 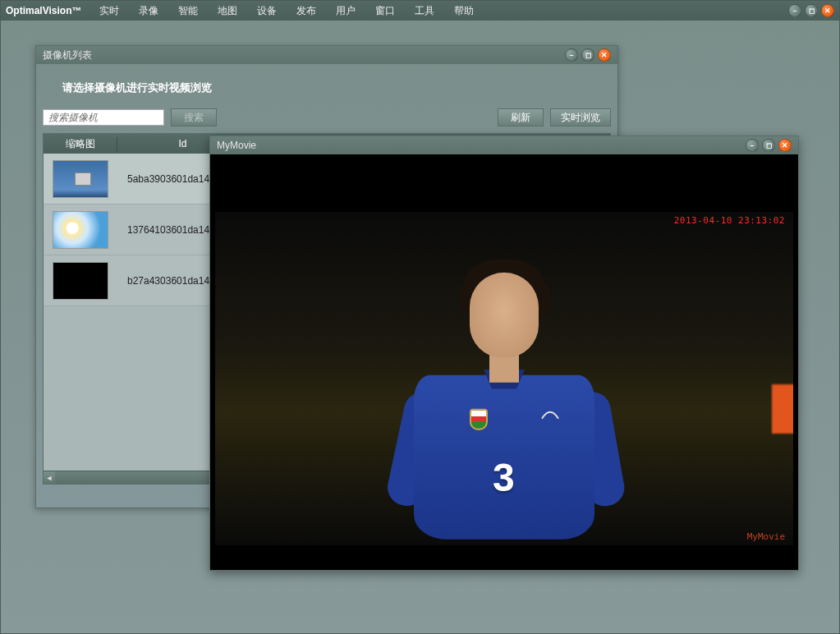 What do you see at coordinates (729, 220) in the screenshot?
I see `video-timestamp: 2013-04-10 23:13:02` at bounding box center [729, 220].